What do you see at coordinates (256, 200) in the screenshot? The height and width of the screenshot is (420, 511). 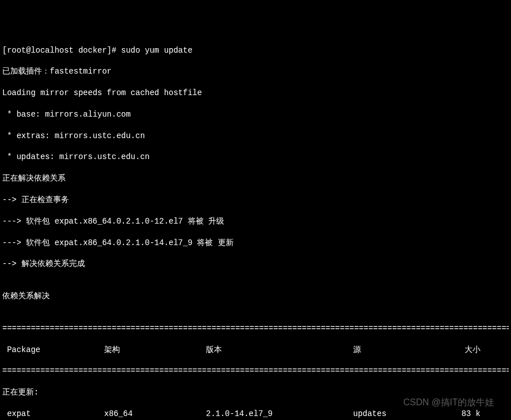 I see `output-line: --> 正在检查事务` at bounding box center [256, 200].